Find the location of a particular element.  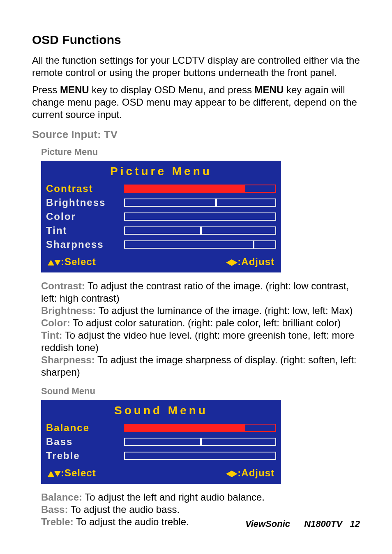

description-label: Balance: is located at coordinates (62, 497).